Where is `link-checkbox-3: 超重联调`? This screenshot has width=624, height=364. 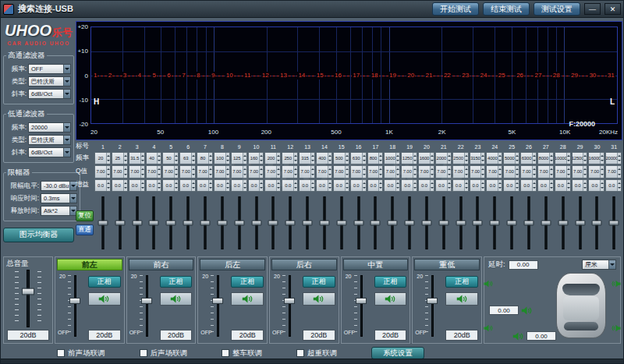
link-checkbox-3: 超重联调 is located at coordinates (317, 354).